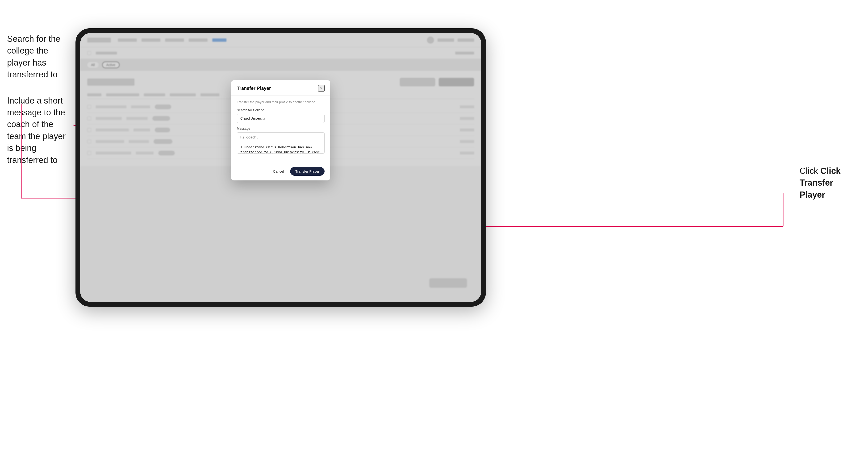 This screenshot has height=467, width=868. What do you see at coordinates (830, 190) in the screenshot?
I see `annotation-right: Click Click Transfer Player` at bounding box center [830, 190].